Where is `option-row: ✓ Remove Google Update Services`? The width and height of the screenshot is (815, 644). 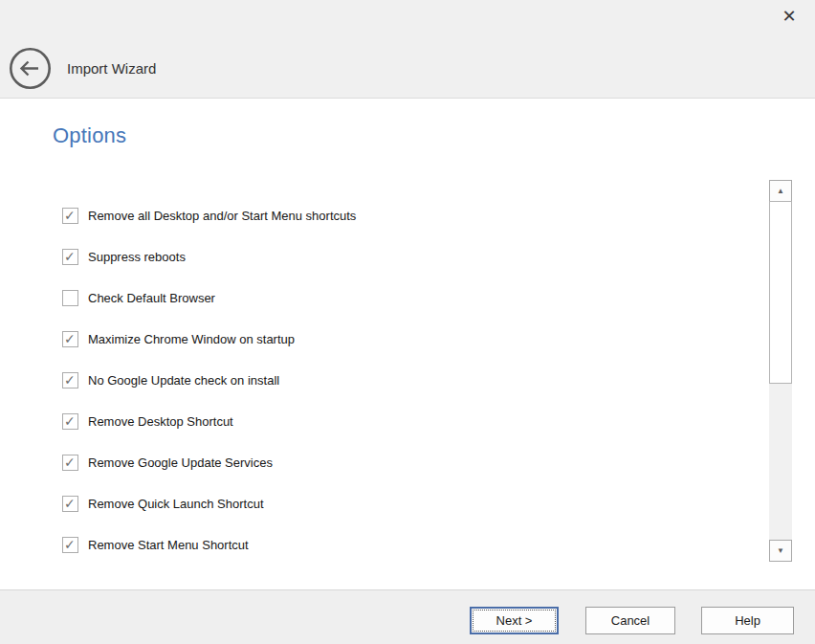 option-row: ✓ Remove Google Update Services is located at coordinates (402, 463).